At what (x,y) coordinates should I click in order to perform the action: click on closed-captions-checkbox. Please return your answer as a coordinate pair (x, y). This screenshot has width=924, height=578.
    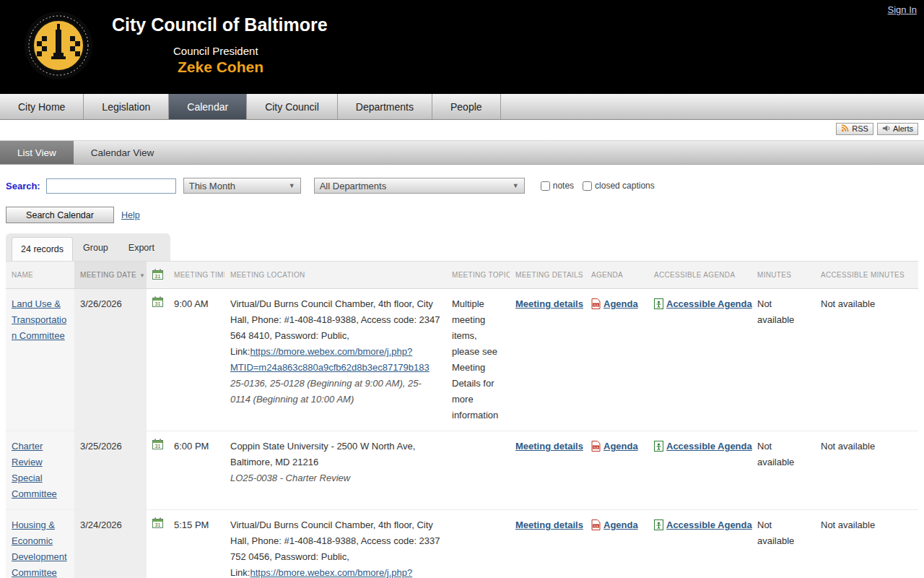
    Looking at the image, I should click on (588, 186).